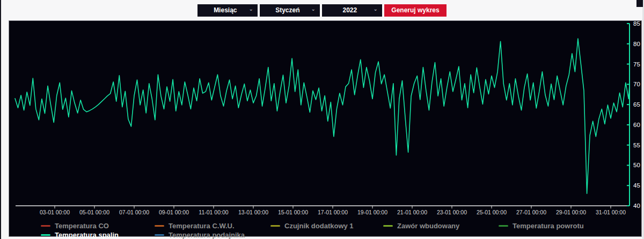 Image resolution: width=644 pixels, height=239 pixels. I want to click on y-axis-label: 70, so click(636, 84).